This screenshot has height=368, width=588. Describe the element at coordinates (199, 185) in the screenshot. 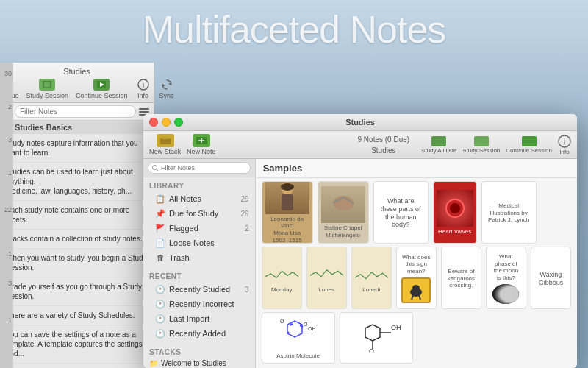

I see `library-header: LIBRARY` at that location.